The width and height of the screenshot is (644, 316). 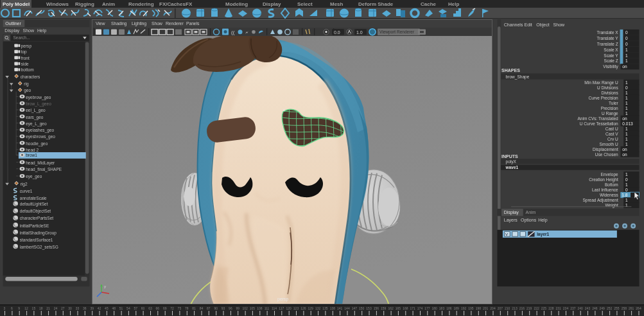 I want to click on svg-text: 129, so click(x=311, y=308).